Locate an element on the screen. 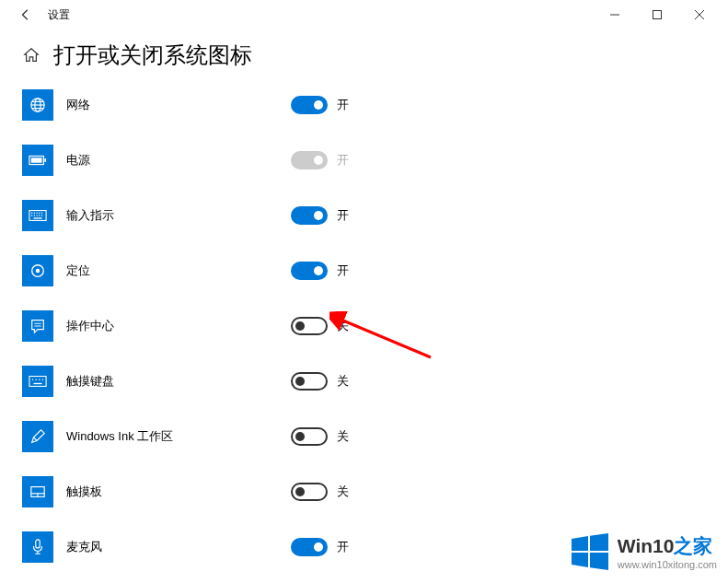  touchpad-icon-tile is located at coordinates (38, 492).